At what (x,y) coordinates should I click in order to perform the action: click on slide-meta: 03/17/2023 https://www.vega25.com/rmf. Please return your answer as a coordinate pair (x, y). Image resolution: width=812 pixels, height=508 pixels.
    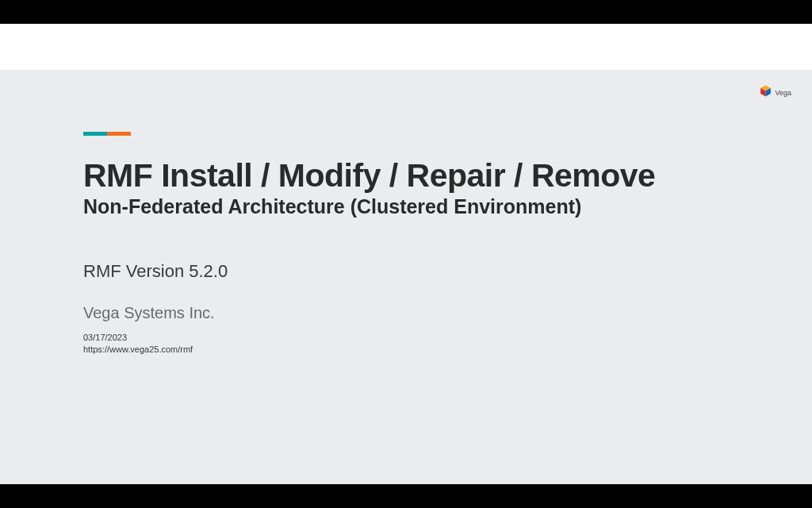
    Looking at the image, I should click on (416, 344).